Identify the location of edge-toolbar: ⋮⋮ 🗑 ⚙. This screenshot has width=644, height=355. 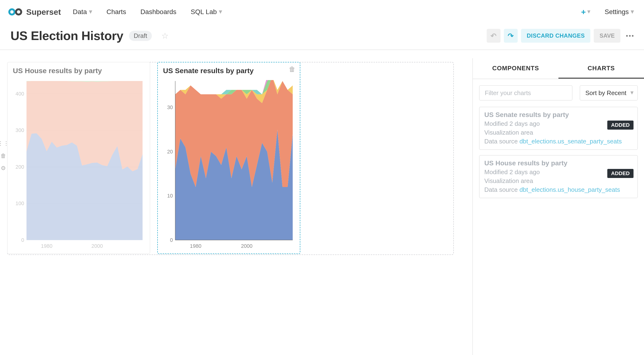
(4, 156).